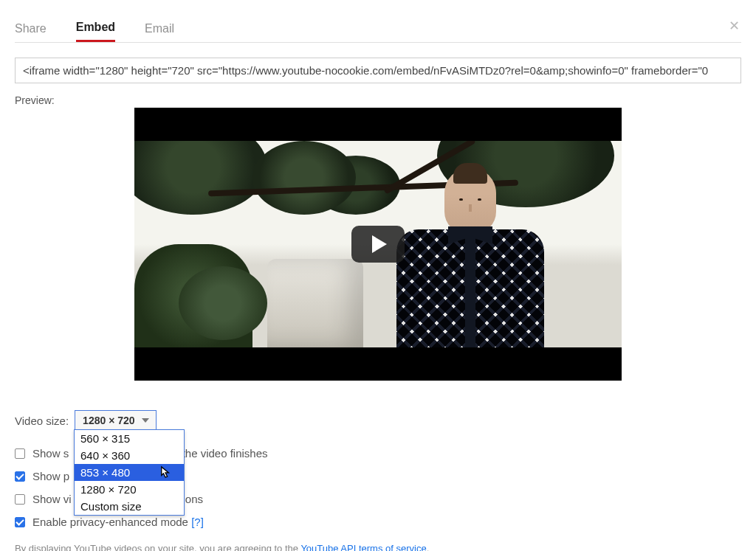  Describe the element at coordinates (378, 71) in the screenshot. I see `embed-code-input` at that location.